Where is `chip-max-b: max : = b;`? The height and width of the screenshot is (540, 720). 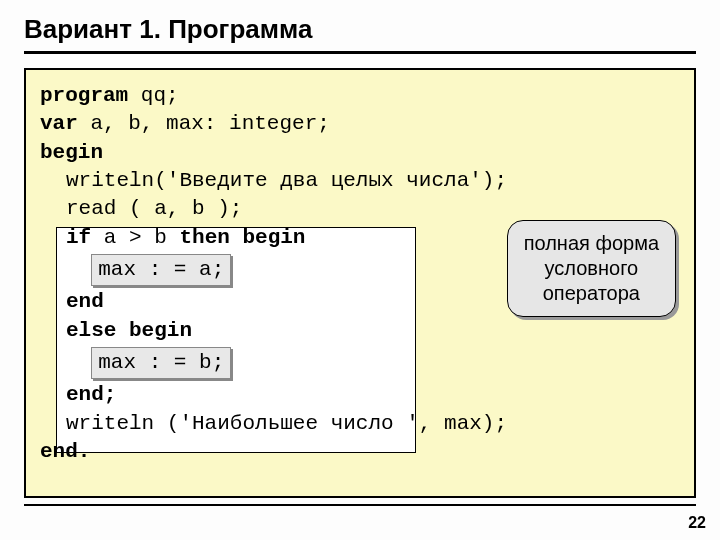 chip-max-b: max : = b; is located at coordinates (161, 363).